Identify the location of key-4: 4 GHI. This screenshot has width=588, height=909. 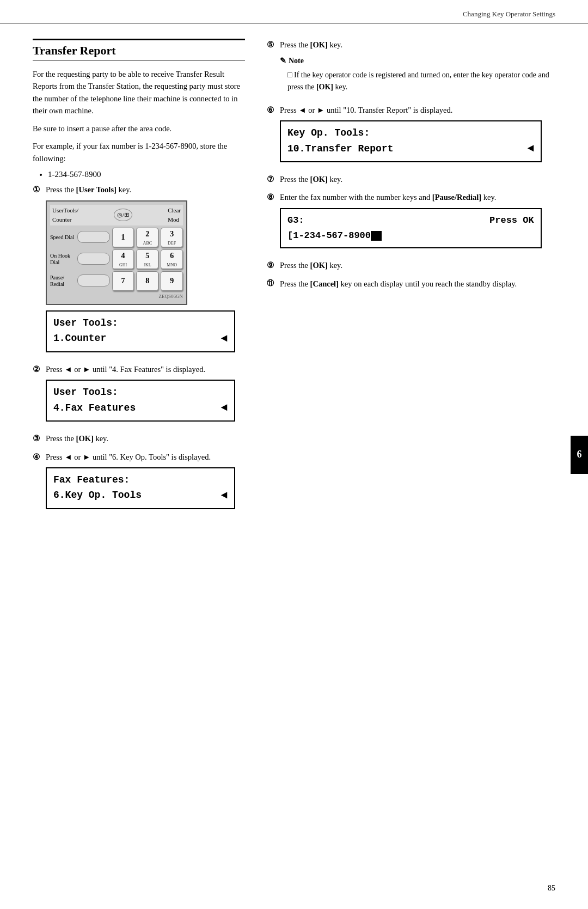
(123, 259).